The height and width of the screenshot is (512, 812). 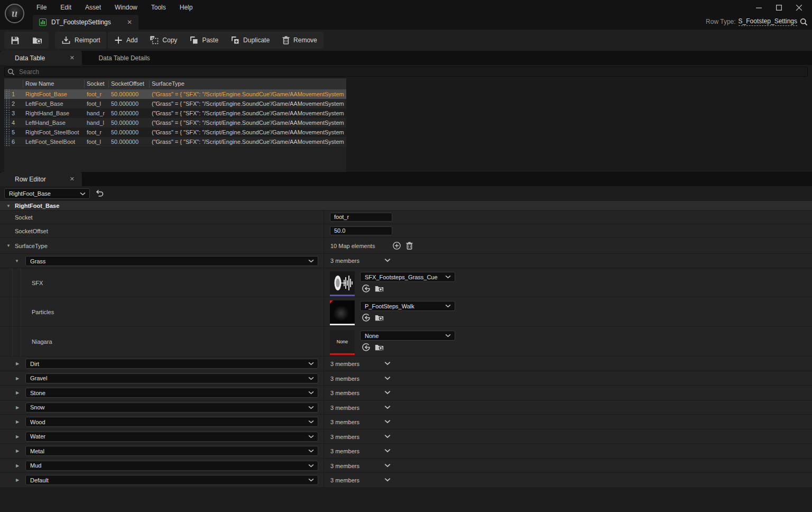 What do you see at coordinates (186, 7) in the screenshot?
I see `menu-help: Help` at bounding box center [186, 7].